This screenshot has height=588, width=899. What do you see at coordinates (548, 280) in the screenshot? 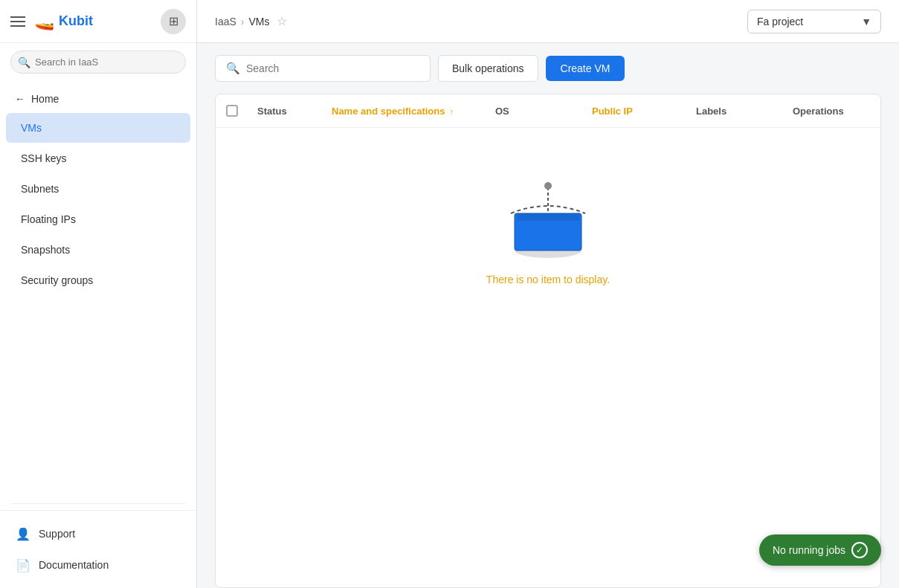
I see `empty-message: There is no item to display.` at bounding box center [548, 280].